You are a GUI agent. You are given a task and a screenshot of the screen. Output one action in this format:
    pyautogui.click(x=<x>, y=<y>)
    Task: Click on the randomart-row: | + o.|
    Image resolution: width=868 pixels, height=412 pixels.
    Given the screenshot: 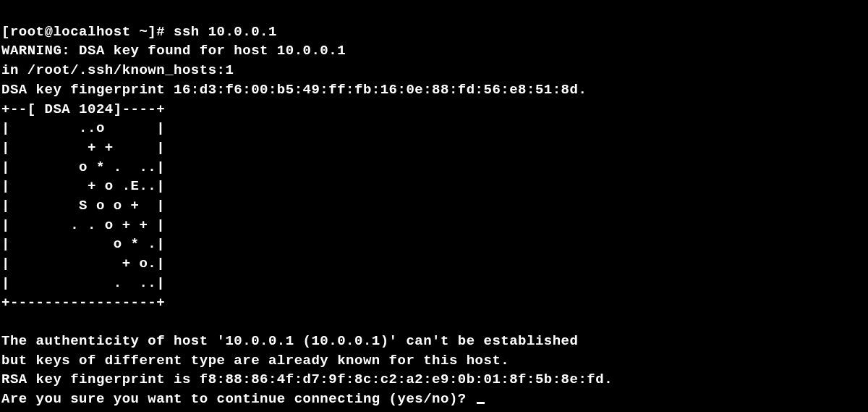 What is the action you would take?
    pyautogui.click(x=83, y=264)
    